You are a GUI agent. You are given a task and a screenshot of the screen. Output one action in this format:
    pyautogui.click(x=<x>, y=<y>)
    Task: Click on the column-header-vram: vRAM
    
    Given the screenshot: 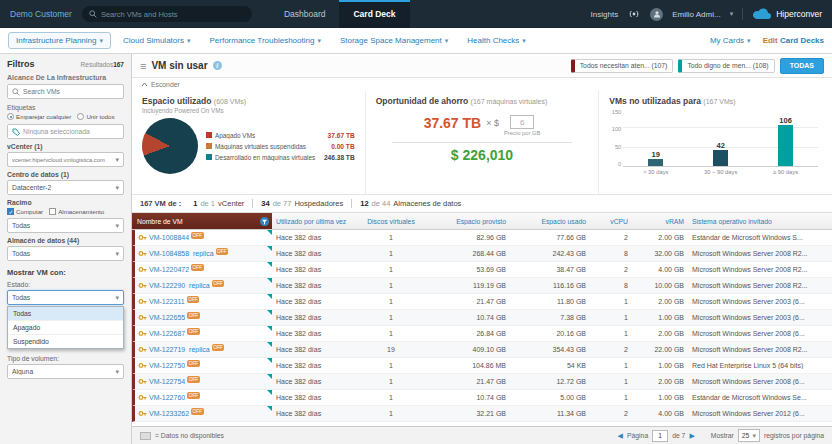 What is the action you would take?
    pyautogui.click(x=660, y=222)
    